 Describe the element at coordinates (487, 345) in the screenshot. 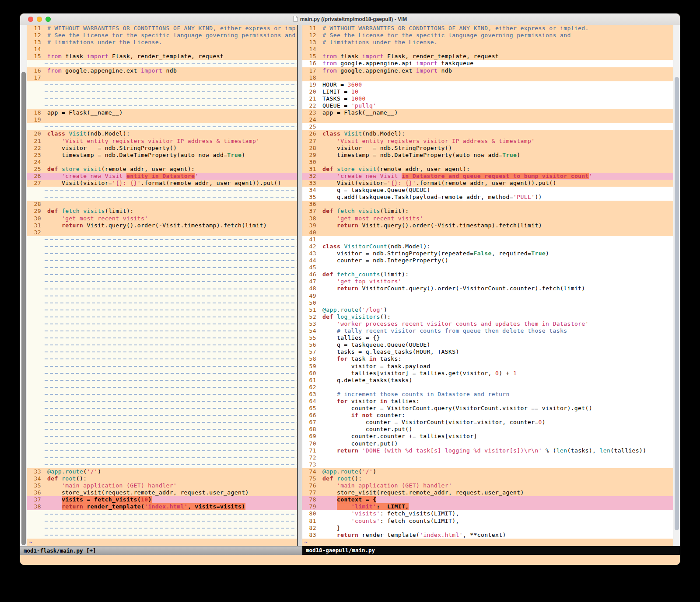

I see `code-line: 56 q = taskqueue.Queue(QUEUE)` at that location.